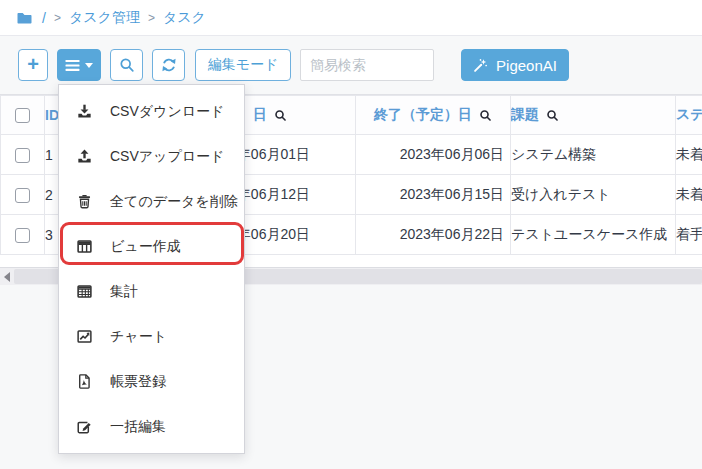 Image resolution: width=702 pixels, height=469 pixels. What do you see at coordinates (127, 65) in the screenshot?
I see `search-icon` at bounding box center [127, 65].